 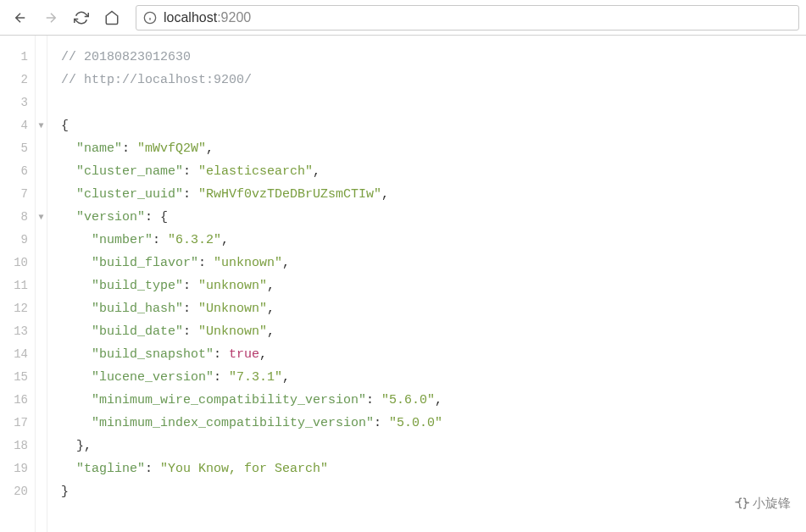 I want to click on line-number: 6, so click(x=14, y=171).